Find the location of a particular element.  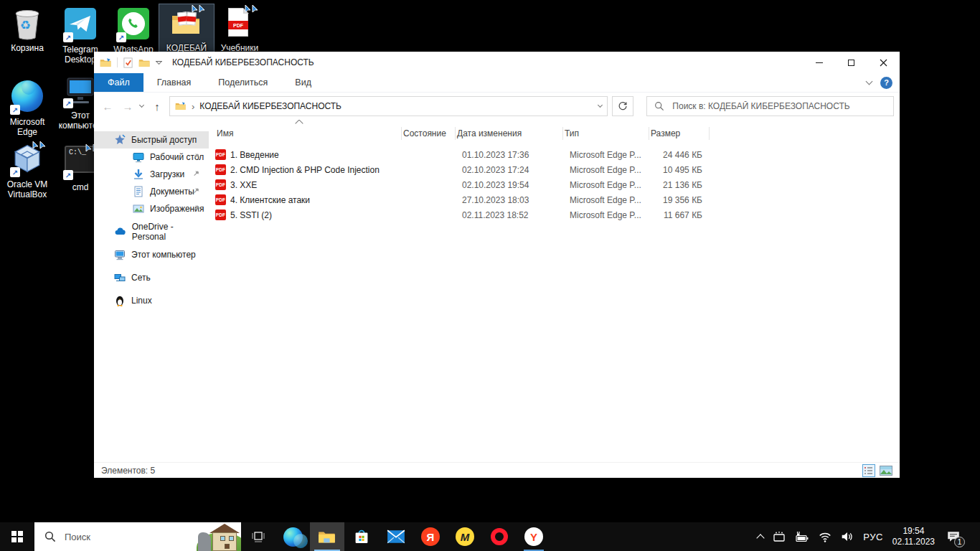

properties-icon is located at coordinates (128, 63).